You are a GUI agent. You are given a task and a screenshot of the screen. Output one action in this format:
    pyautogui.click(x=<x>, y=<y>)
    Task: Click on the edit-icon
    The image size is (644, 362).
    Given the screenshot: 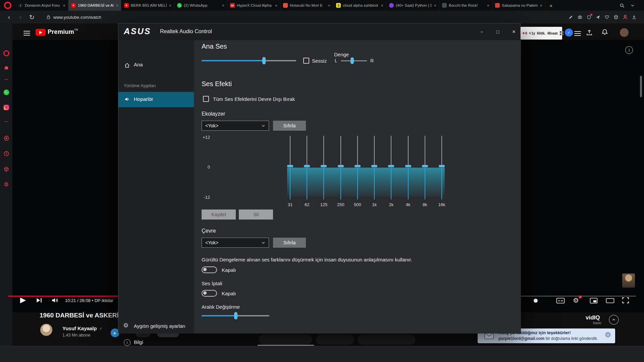 What is the action you would take?
    pyautogui.click(x=571, y=17)
    